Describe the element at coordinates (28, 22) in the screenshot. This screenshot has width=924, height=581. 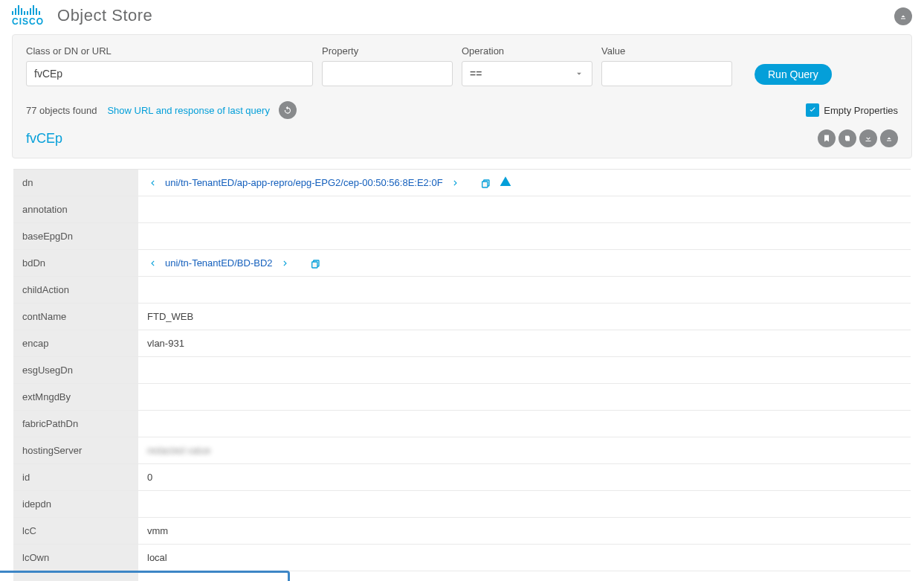
I see `cisco-logo-text: CISCO` at that location.